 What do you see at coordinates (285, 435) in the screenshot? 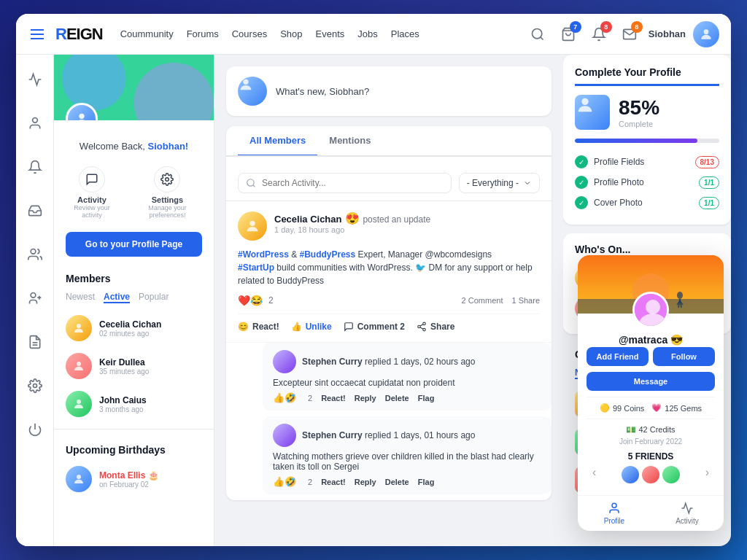
I see `reply-avatar` at bounding box center [285, 435].